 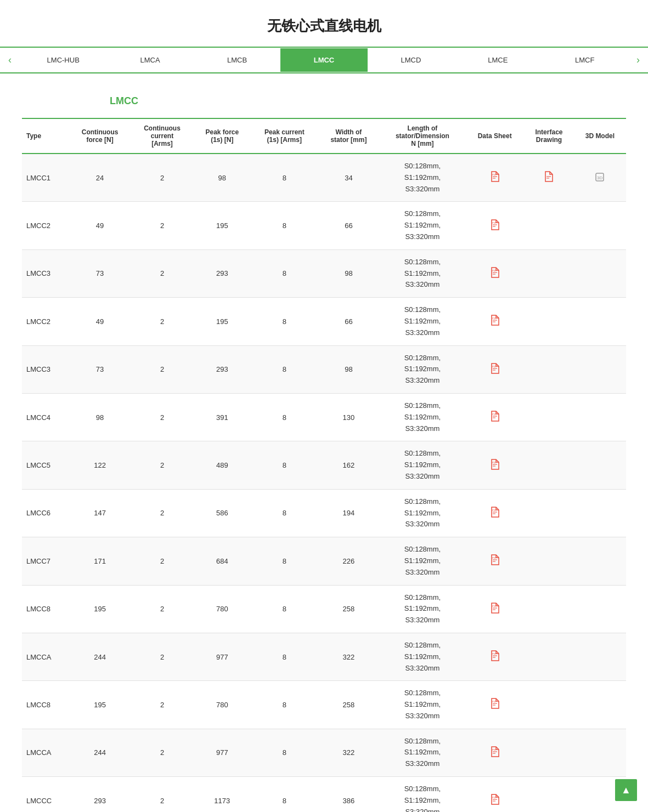 I want to click on cell-peak-force: 98, so click(x=222, y=178).